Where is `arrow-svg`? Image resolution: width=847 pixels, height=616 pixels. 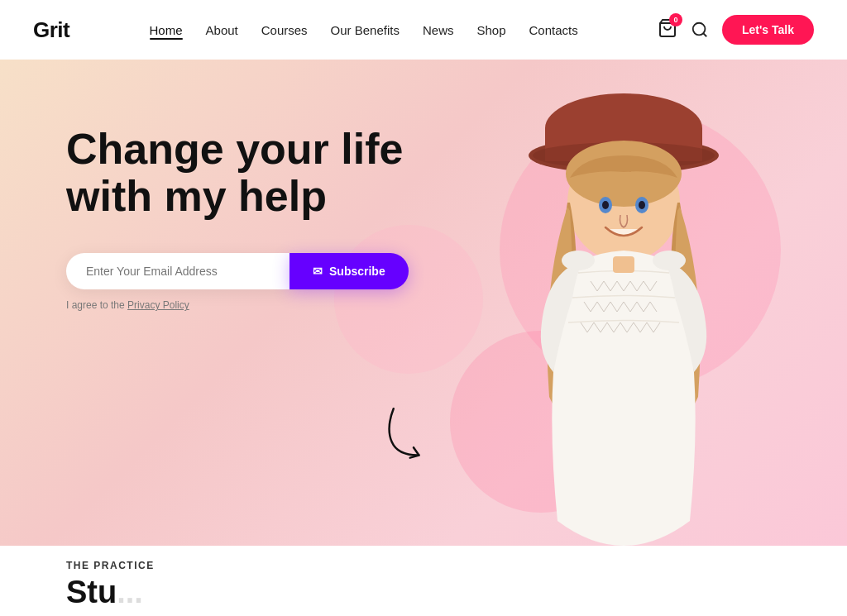 arrow-svg is located at coordinates (414, 433).